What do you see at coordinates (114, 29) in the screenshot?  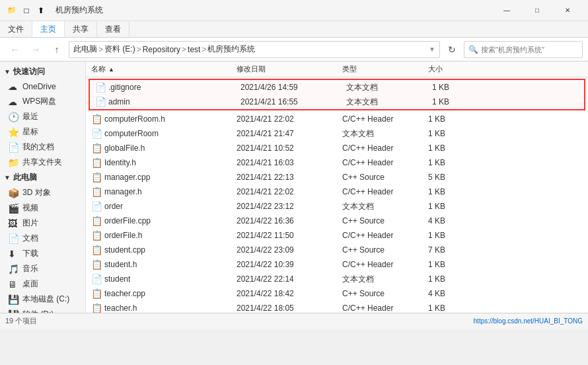 I see `tab-view: 查看` at bounding box center [114, 29].